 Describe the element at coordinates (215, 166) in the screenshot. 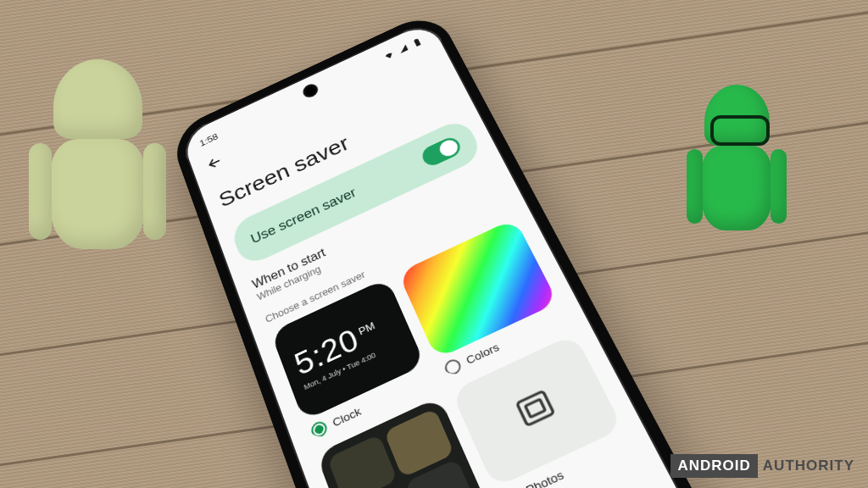

I see `back-icon` at that location.